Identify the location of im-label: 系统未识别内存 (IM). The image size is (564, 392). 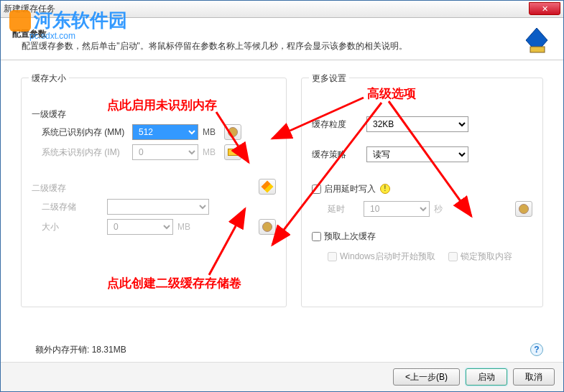
(85, 152).